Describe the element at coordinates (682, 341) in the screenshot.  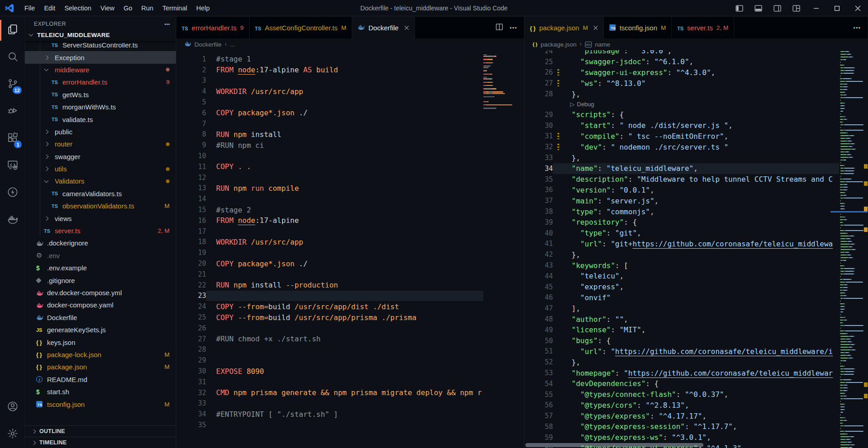
I see `code-line-50: 50 "bugs": {` at that location.